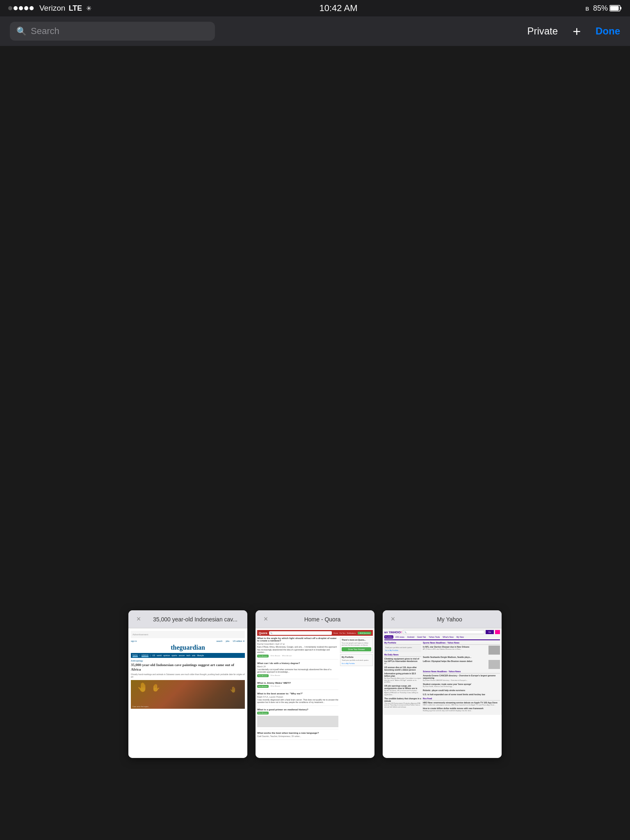  Describe the element at coordinates (263, 687) in the screenshot. I see `quora-best-answer-btn-3: Best Answer` at that location.